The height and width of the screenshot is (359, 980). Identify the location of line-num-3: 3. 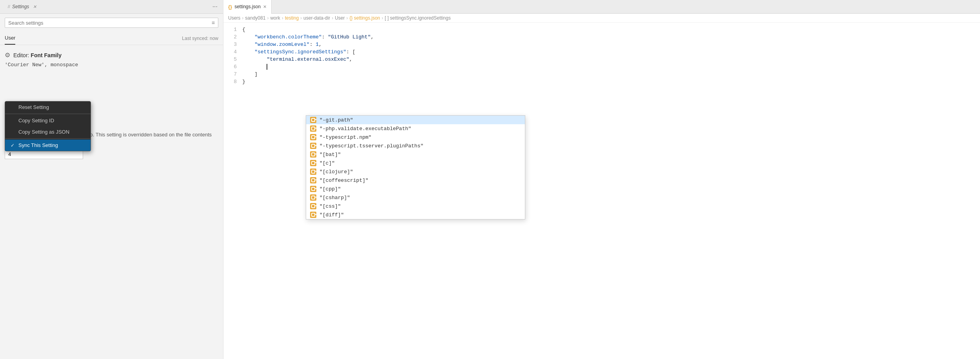
(232, 45).